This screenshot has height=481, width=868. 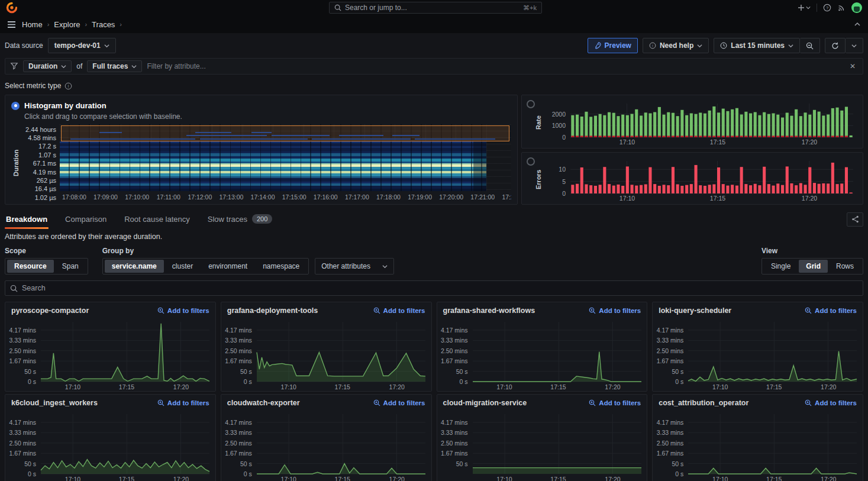 I want to click on data-source-picker: tempo-dev-01, so click(x=82, y=46).